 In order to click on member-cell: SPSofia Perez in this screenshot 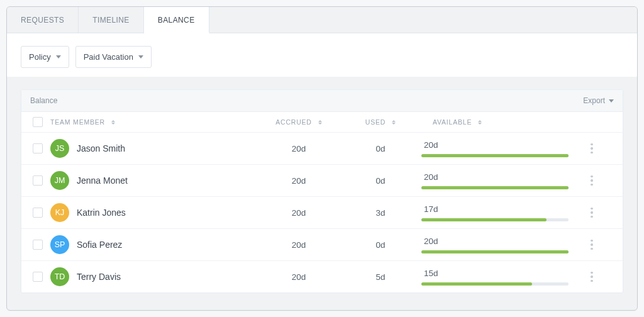, I will do `click(154, 245)`.